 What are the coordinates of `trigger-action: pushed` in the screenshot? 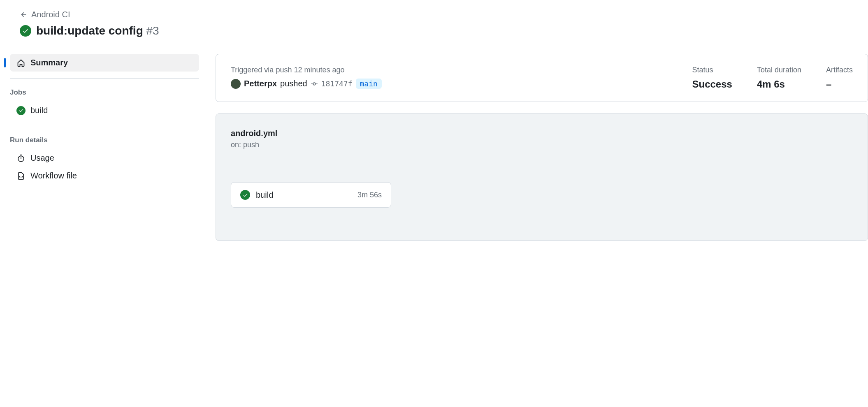 It's located at (294, 84).